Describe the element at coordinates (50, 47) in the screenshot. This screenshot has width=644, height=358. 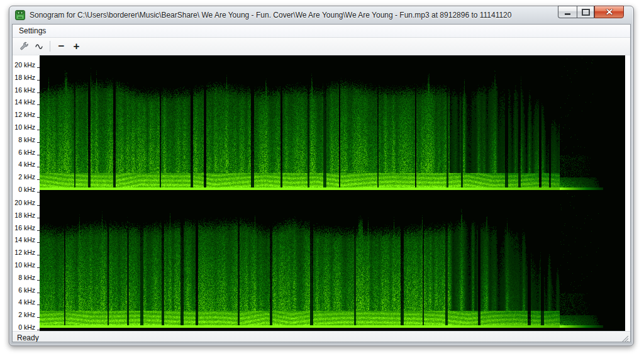
I see `toolbar-separator` at that location.